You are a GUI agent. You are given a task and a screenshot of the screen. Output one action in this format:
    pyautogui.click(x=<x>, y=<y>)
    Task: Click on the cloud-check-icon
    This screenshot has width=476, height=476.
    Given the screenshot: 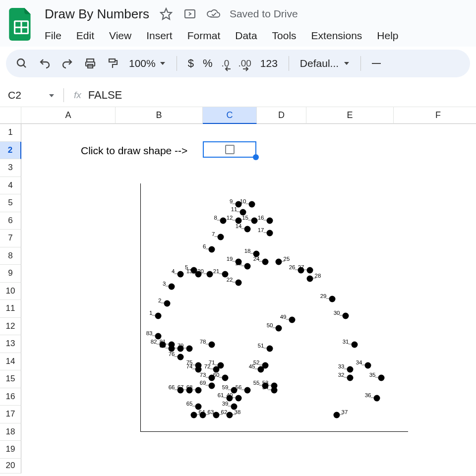 What is the action you would take?
    pyautogui.click(x=214, y=14)
    